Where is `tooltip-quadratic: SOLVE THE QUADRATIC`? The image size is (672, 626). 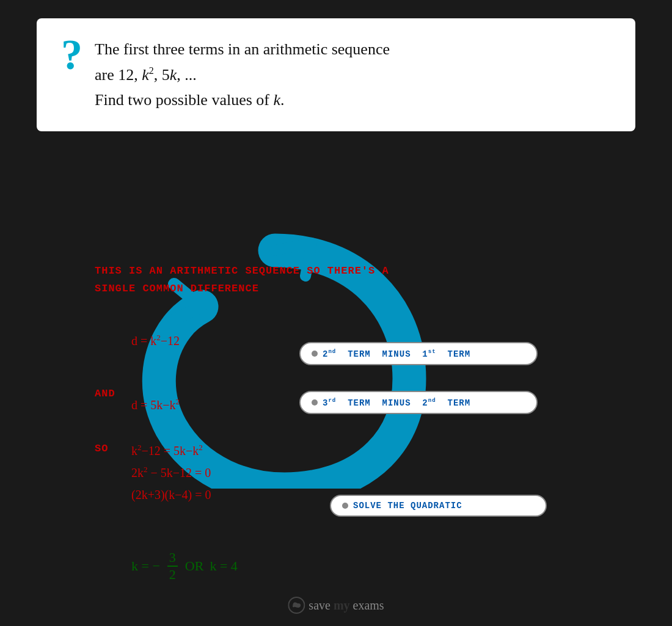 tooltip-quadratic: SOLVE THE QUADRATIC is located at coordinates (439, 506).